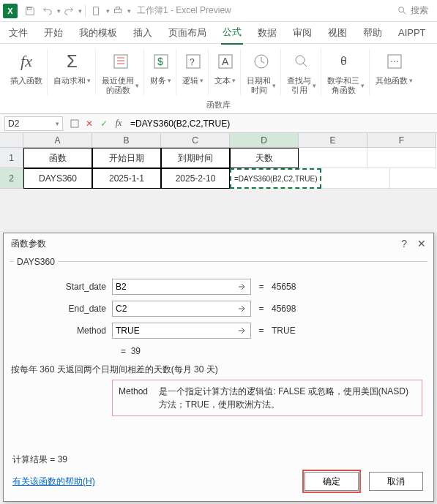  What do you see at coordinates (143, 33) in the screenshot?
I see `ribbon-tab: 插入` at bounding box center [143, 33].